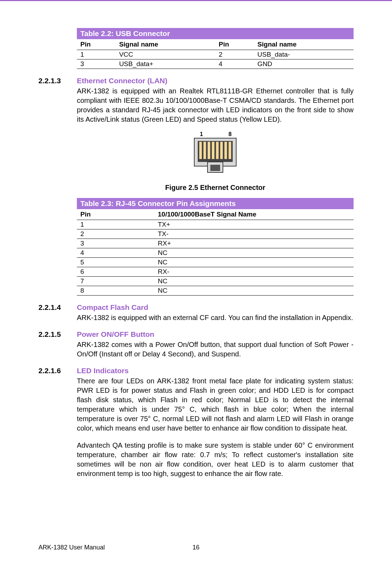 Image resolution: width=392 pixels, height=568 pixels. What do you see at coordinates (58, 371) in the screenshot?
I see `section-number: 2.2.1.6` at bounding box center [58, 371].